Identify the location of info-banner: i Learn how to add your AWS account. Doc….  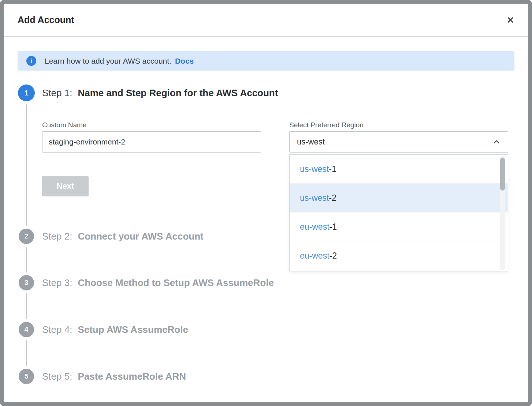
(266, 61).